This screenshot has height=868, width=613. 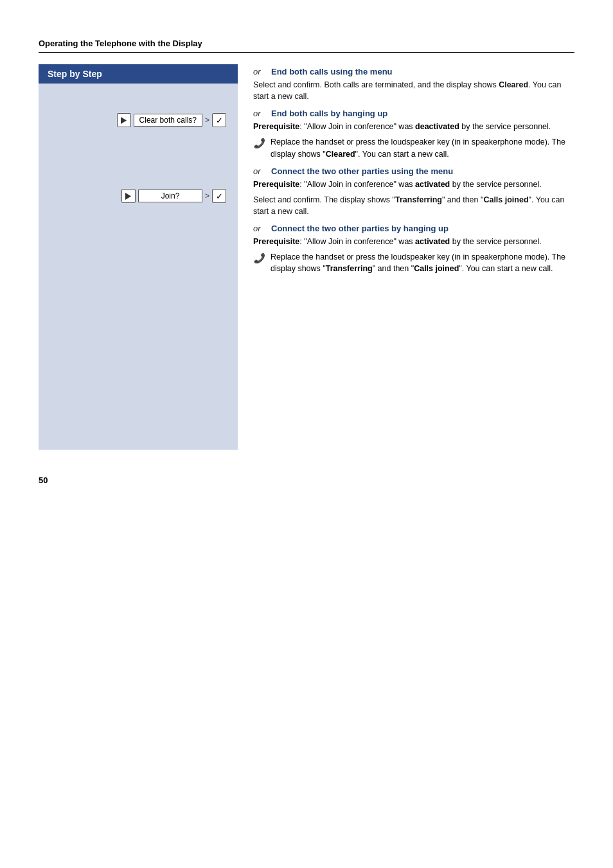 What do you see at coordinates (170, 196) in the screenshot?
I see `join-label: Join?` at bounding box center [170, 196].